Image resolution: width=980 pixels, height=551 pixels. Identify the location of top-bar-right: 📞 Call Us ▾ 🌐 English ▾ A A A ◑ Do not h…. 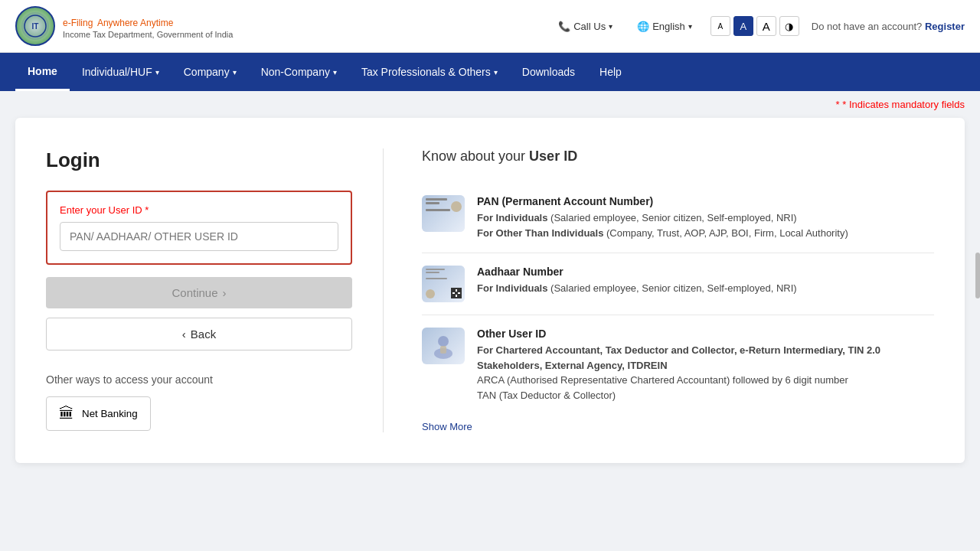
(758, 26).